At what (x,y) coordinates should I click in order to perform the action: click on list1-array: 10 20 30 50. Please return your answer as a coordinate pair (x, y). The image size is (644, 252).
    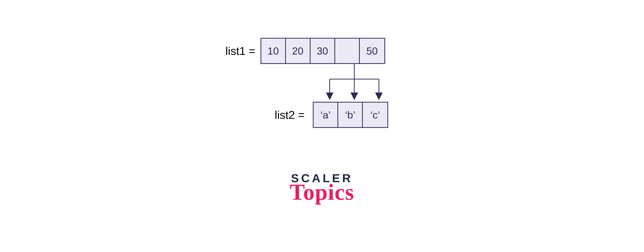
    Looking at the image, I should click on (323, 51).